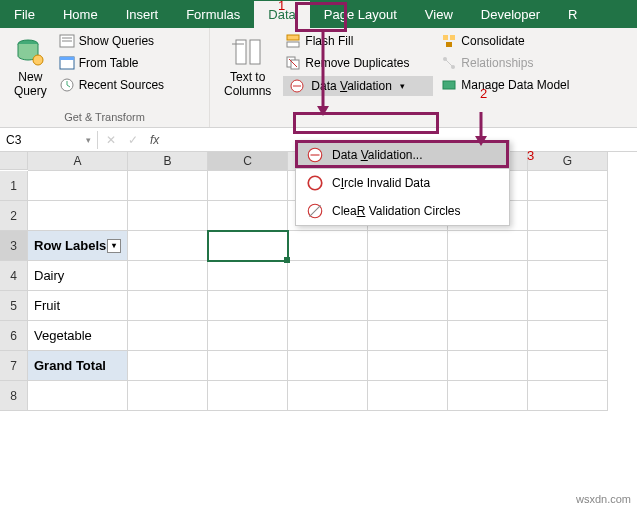 The image size is (637, 509). What do you see at coordinates (524, 41) in the screenshot?
I see `consolidate-button: Consolidate` at bounding box center [524, 41].